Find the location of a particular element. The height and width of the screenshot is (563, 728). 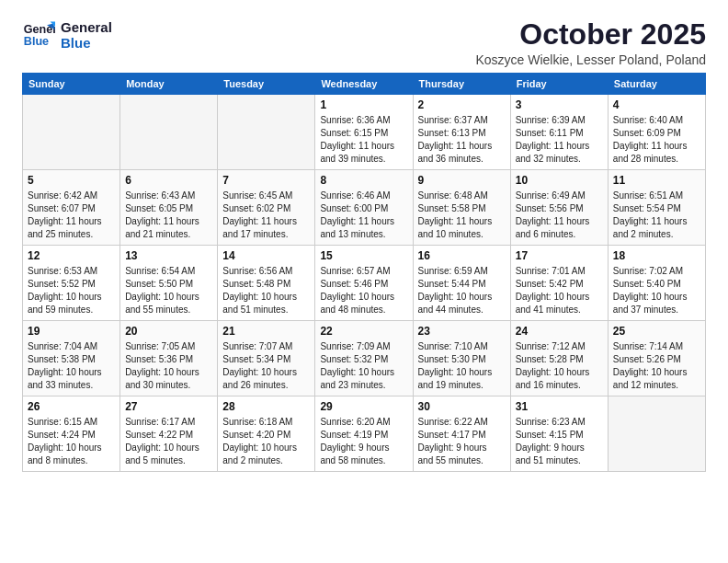

day-info: Sunrise: 6:48 AMSunset: 5:58 PMDaylight:… is located at coordinates (461, 215).